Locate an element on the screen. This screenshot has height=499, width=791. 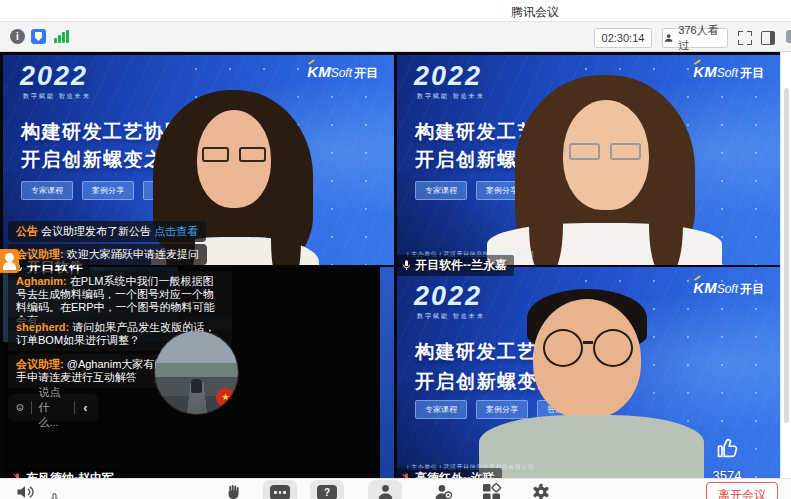
chat-message: 会议助理: 欢迎大家踊跃申请连麦提问 is located at coordinates (108, 254).